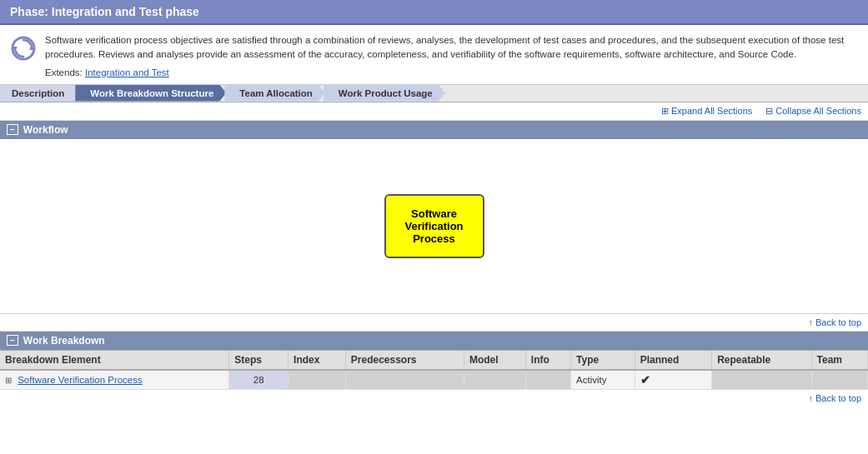 This screenshot has width=868, height=454. I want to click on process-line3: Process, so click(434, 238).